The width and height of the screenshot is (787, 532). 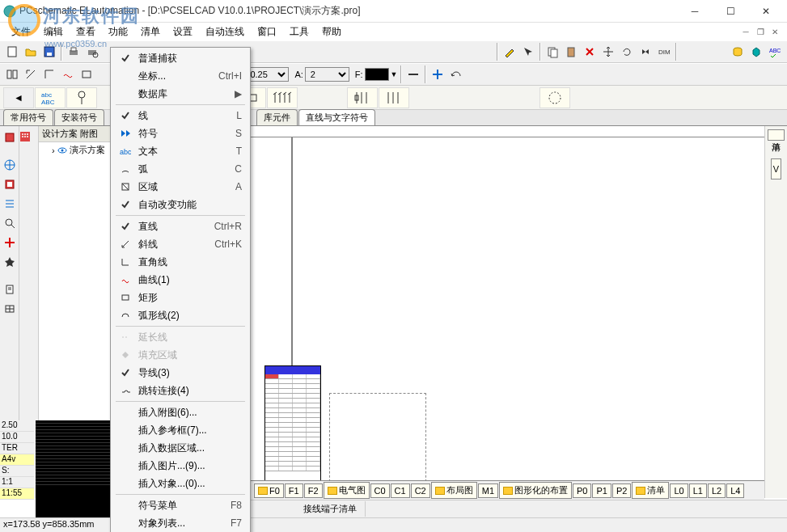 What do you see at coordinates (394, 98) in the screenshot?
I see `symbol-contacts2` at bounding box center [394, 98].